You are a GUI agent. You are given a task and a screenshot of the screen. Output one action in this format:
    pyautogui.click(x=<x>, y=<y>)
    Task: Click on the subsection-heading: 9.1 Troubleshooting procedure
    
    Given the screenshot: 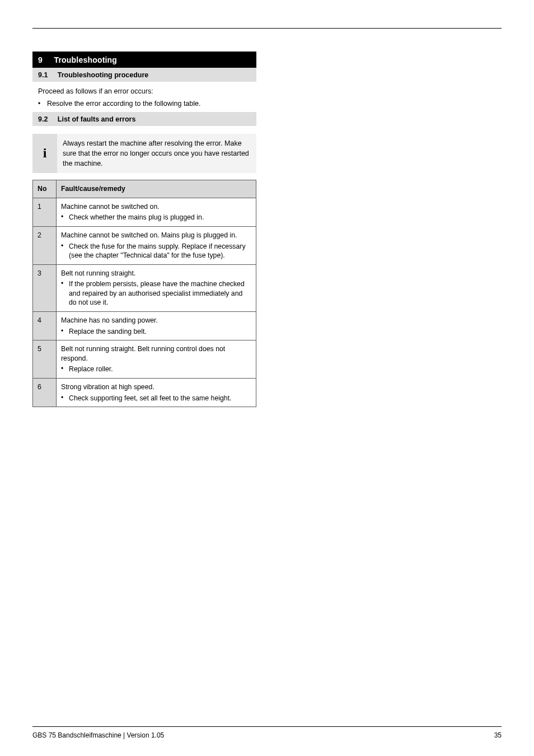 What is the action you would take?
    pyautogui.click(x=144, y=75)
    